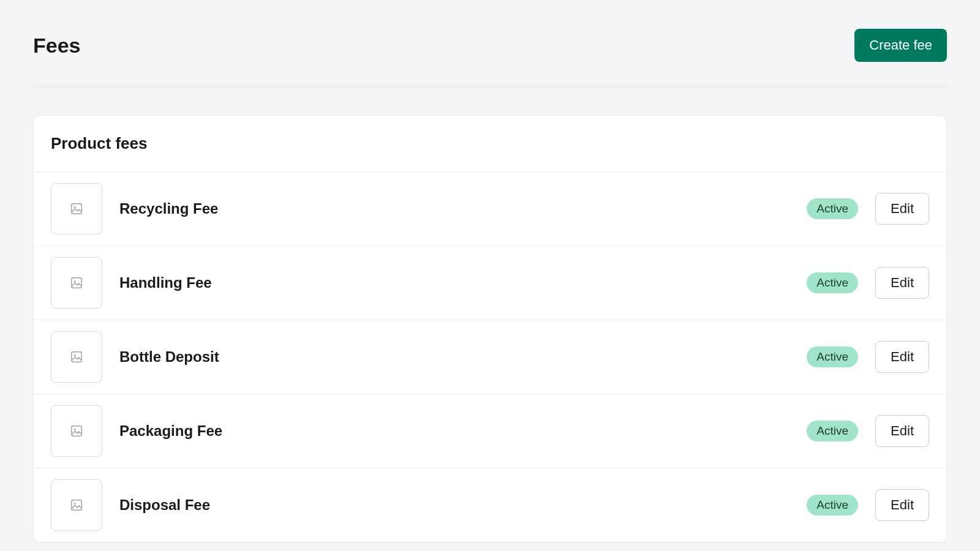 This screenshot has width=980, height=551. What do you see at coordinates (490, 283) in the screenshot?
I see `fee-row: Handling FeeActiveEdit` at bounding box center [490, 283].